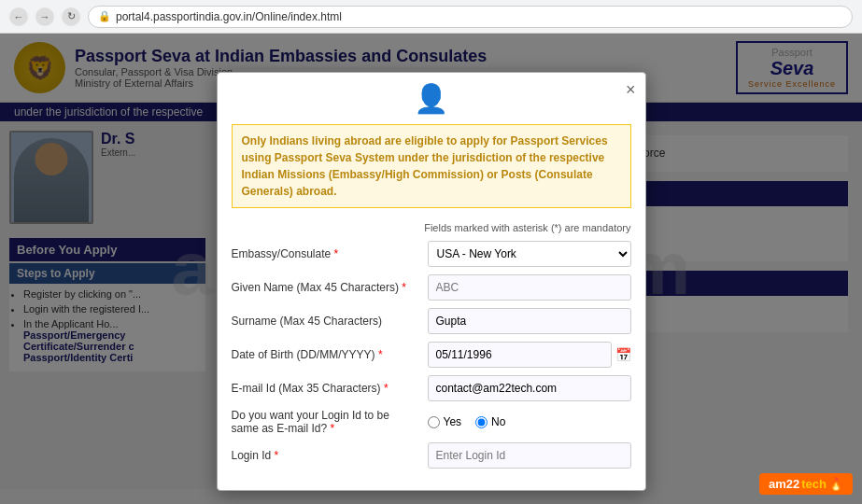 The width and height of the screenshot is (862, 504). I want to click on given-name-row: Given Name (Max 45 Characters) *, so click(431, 287).